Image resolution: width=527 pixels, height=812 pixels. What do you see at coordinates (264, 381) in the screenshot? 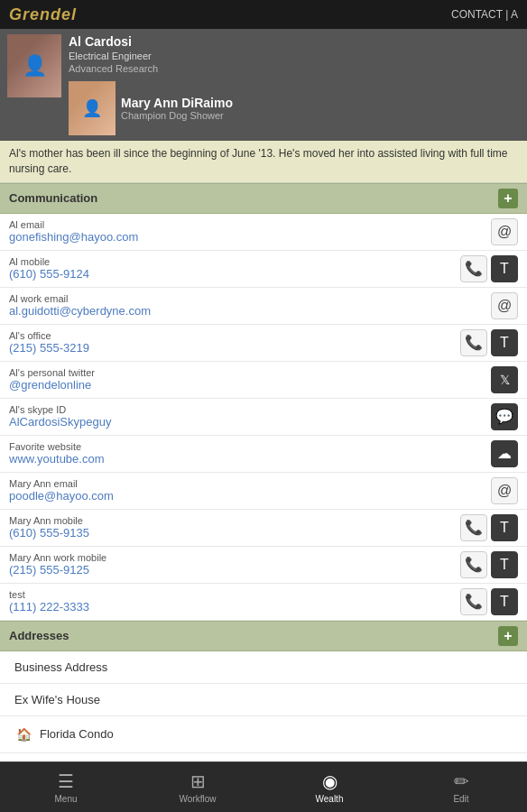
I see `comm-item-4: Al's personal twitter @grendelonline 𝕏` at bounding box center [264, 381].